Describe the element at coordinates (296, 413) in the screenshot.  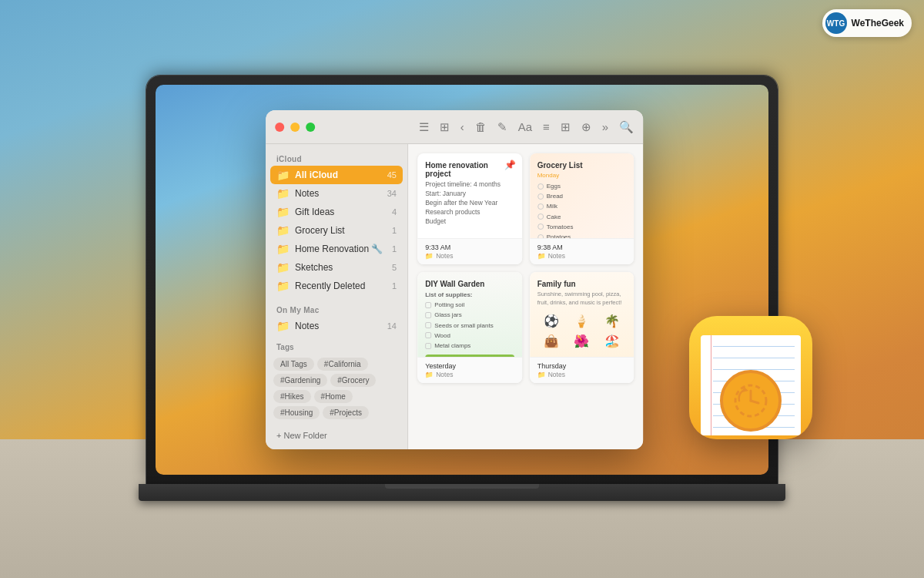
I see `tag-housing: #Housing` at that location.